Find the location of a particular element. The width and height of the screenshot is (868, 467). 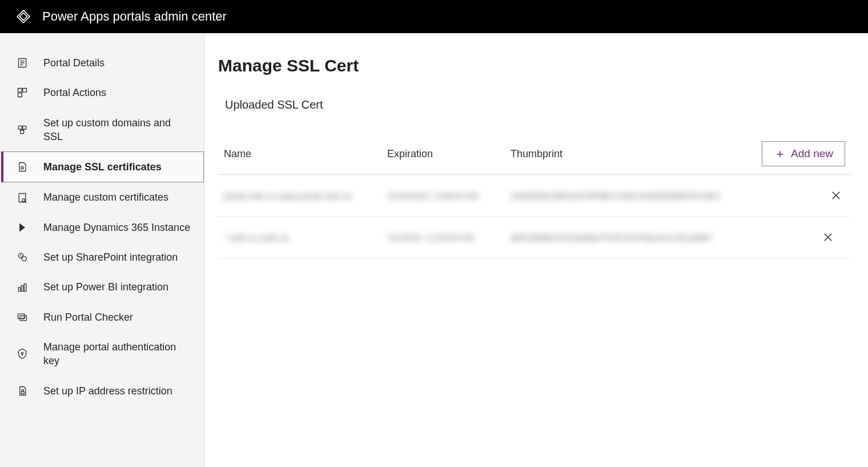

sidebar-item-manage-dynamics-365-instance: Manage Dynamics 365 Instance is located at coordinates (102, 227).